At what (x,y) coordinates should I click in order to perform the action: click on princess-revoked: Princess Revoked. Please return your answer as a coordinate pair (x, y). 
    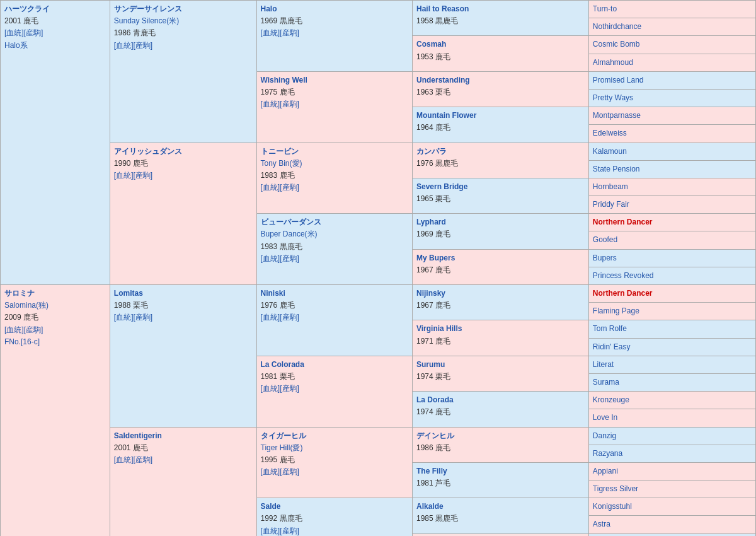
    Looking at the image, I should click on (672, 276).